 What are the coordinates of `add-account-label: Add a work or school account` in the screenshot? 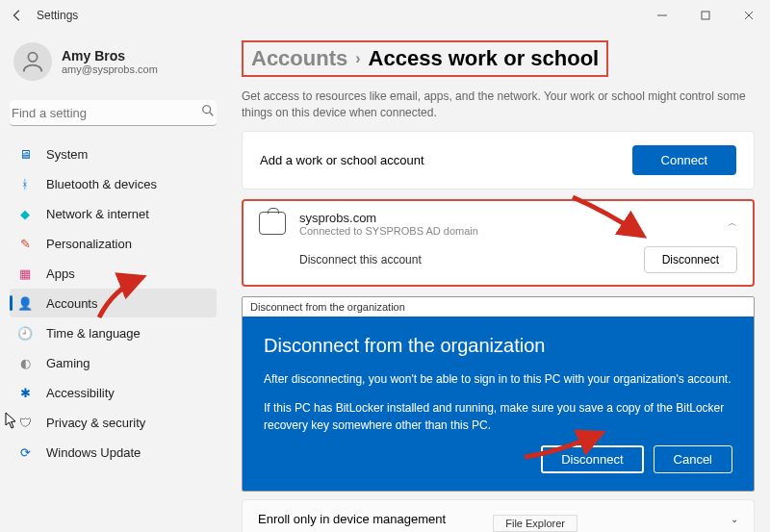 It's located at (447, 160).